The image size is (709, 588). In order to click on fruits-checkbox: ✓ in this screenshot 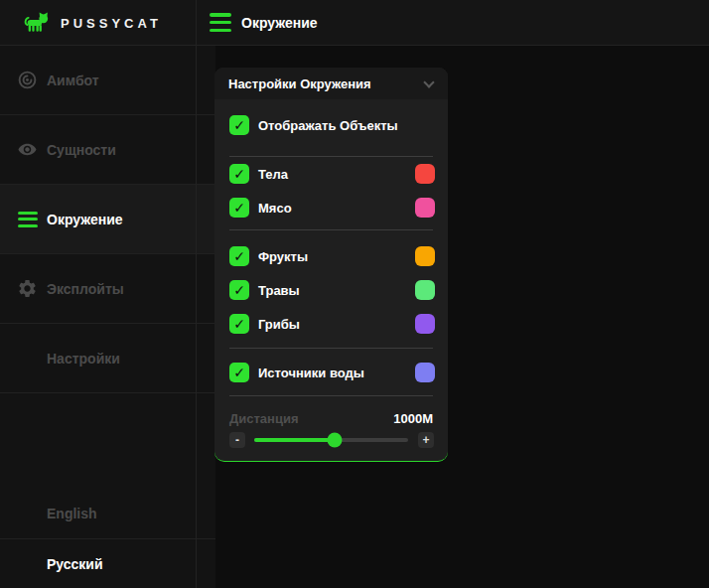, I will do `click(239, 256)`.